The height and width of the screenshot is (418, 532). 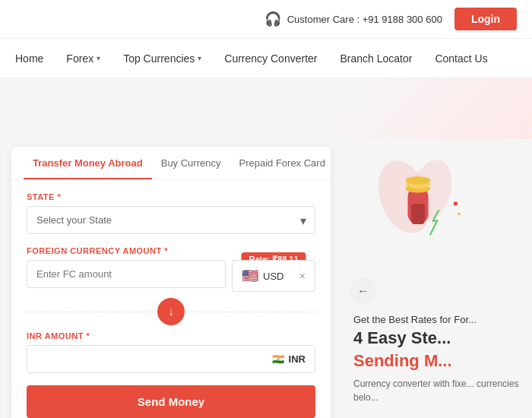 I want to click on illustration, so click(x=426, y=207).